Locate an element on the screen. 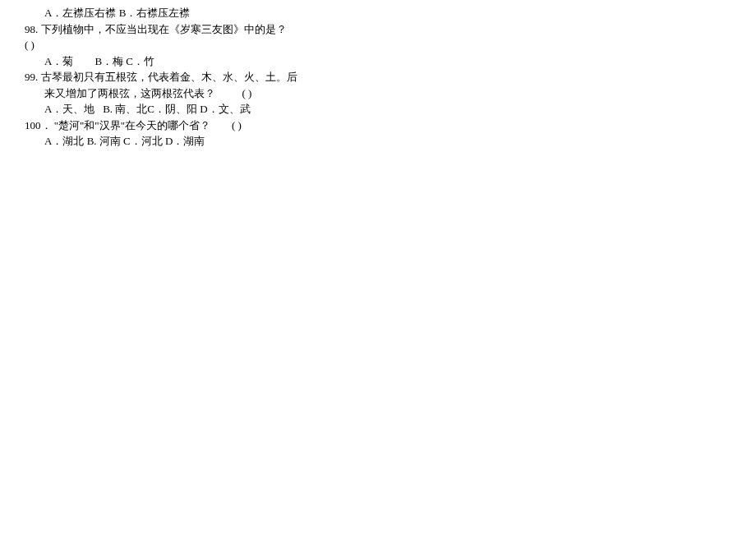 This screenshot has width=756, height=534. q100-text: "楚河"和"汉界"在今天的哪个省？ ( ) is located at coordinates (148, 125).